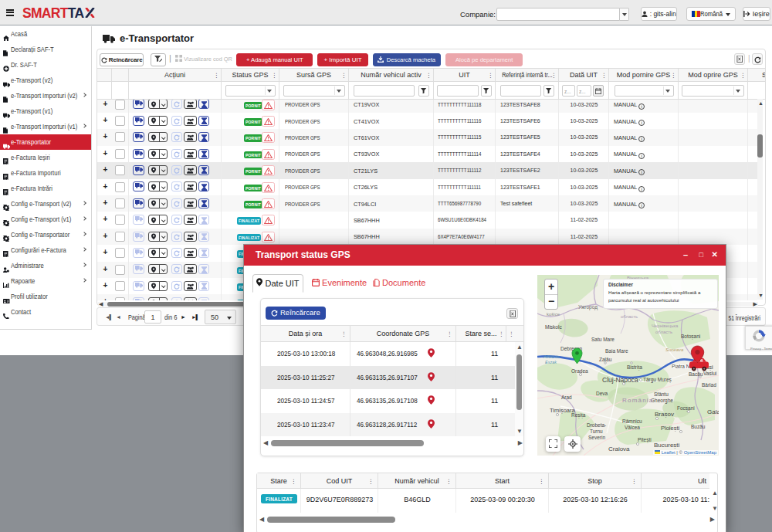  I want to click on svg-text: Bistrița, so click(635, 368).